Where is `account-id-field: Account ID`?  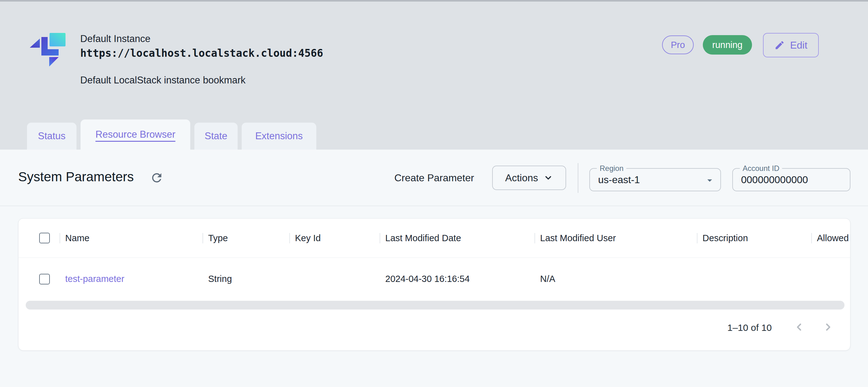
account-id-field: Account ID is located at coordinates (791, 180).